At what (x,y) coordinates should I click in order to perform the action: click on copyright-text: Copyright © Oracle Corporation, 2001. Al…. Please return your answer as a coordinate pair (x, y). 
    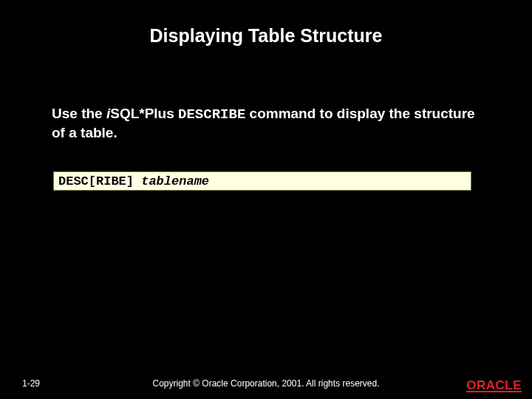
    Looking at the image, I should click on (266, 383).